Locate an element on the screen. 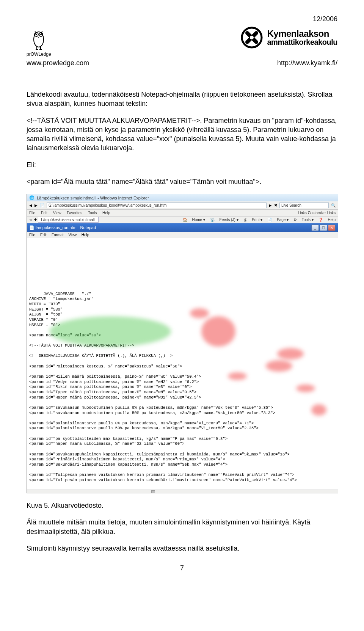 The width and height of the screenshot is (364, 631). horizontal-scrollbar is located at coordinates (182, 491).